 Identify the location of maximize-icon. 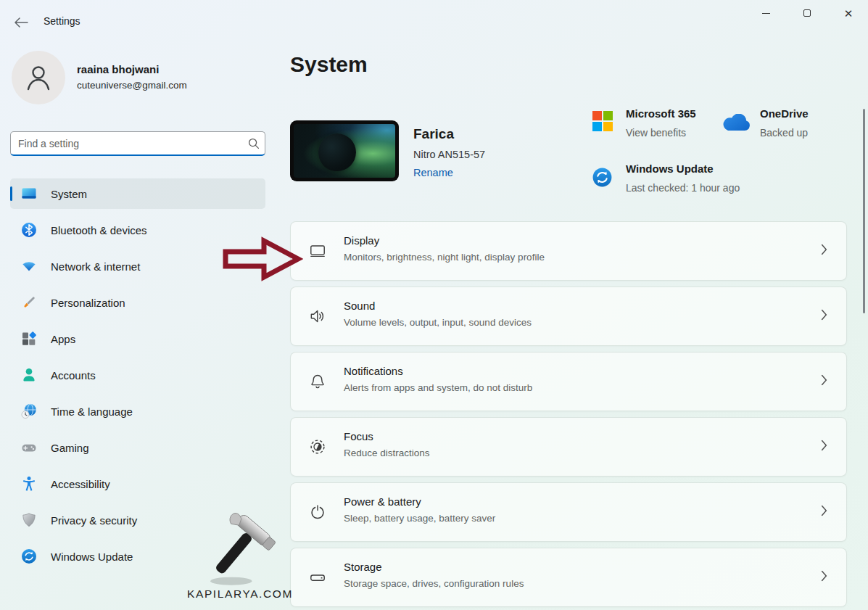
(807, 13).